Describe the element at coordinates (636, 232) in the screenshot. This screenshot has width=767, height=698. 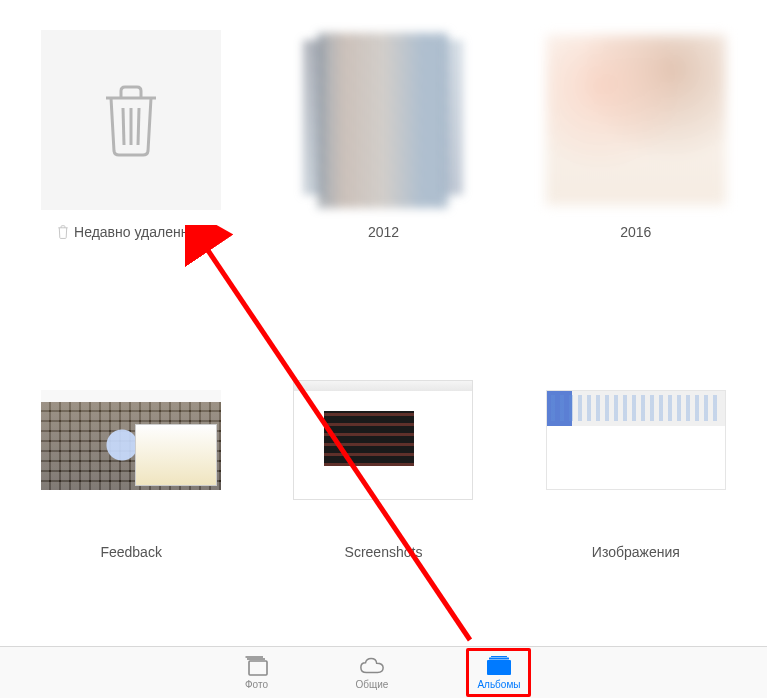
I see `album-label: 2016` at that location.